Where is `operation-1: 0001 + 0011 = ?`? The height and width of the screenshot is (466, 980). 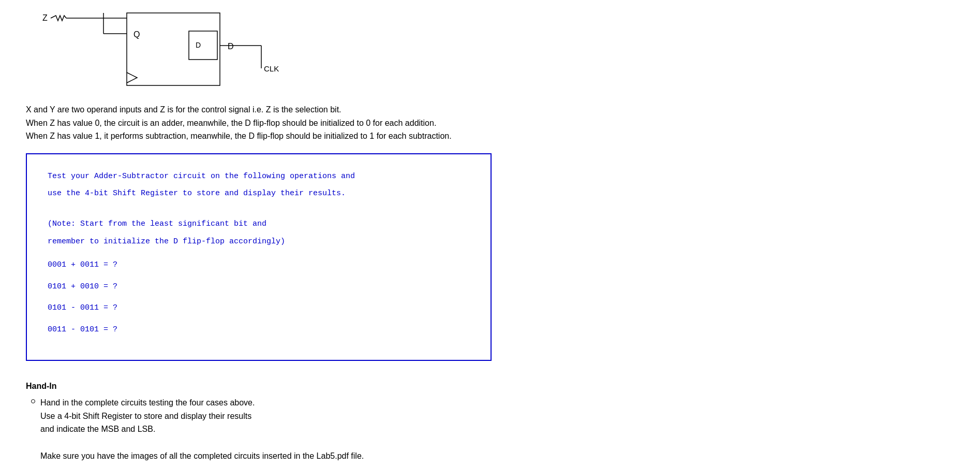
operation-1: 0001 + 0011 = ? is located at coordinates (259, 265).